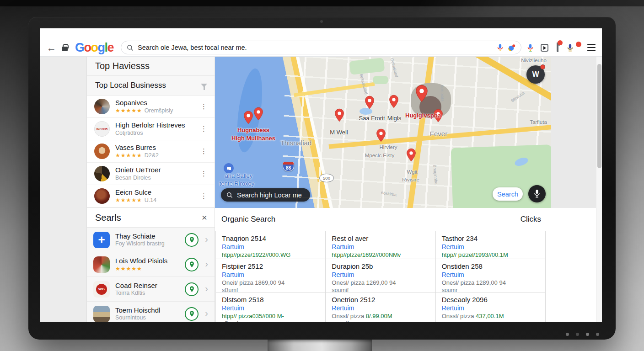 The image size is (644, 351). Describe the element at coordinates (587, 335) in the screenshot. I see `indicator-dot` at that location.